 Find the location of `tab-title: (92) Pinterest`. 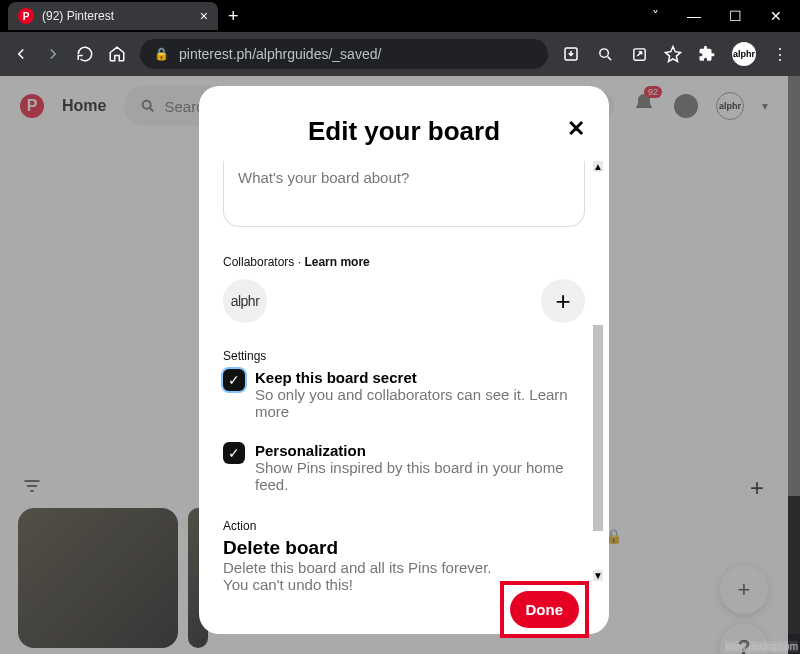

tab-title: (92) Pinterest is located at coordinates (78, 16).